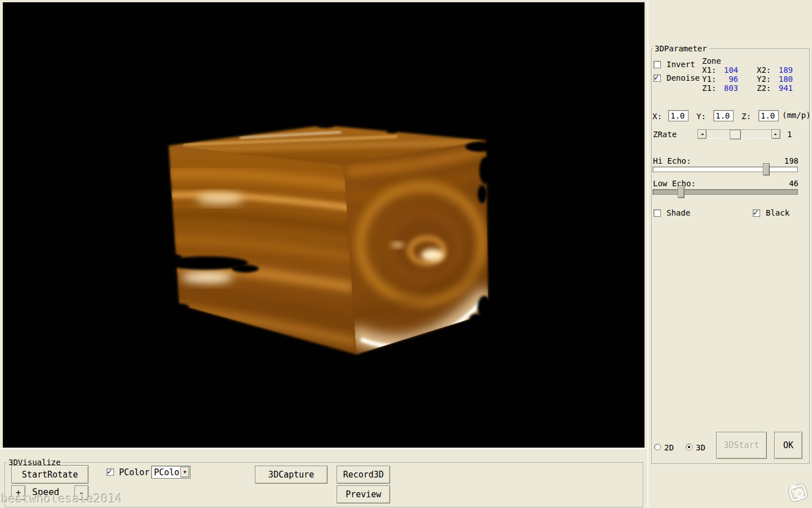 This screenshot has width=812, height=508. Describe the element at coordinates (672, 161) in the screenshot. I see `hi-echo-label: Hi Echo:` at that location.